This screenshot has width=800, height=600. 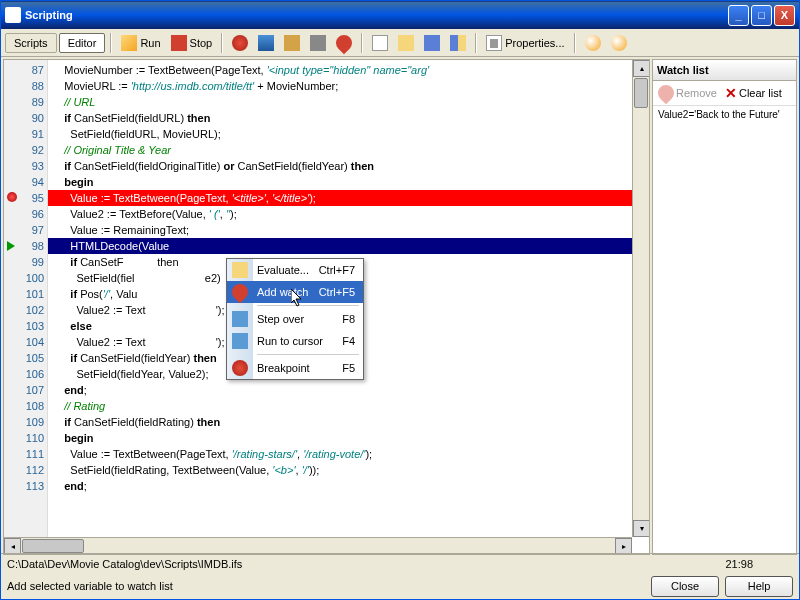 What do you see at coordinates (240, 292) in the screenshot?
I see `add-watch-icon` at bounding box center [240, 292].